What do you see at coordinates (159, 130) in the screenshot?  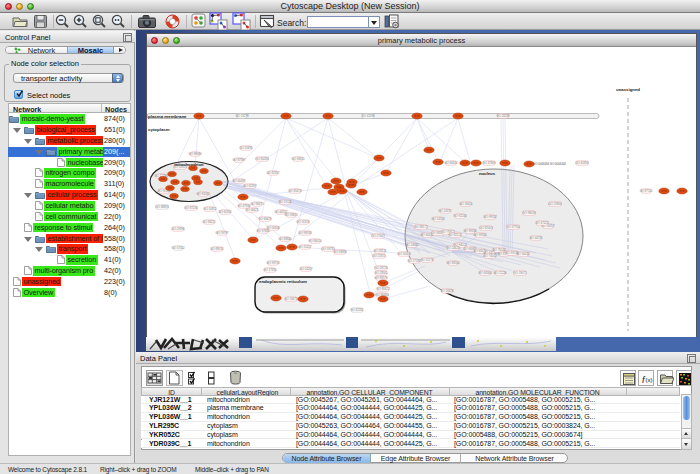 I see `svg-text: cytoplasm` at bounding box center [159, 130].